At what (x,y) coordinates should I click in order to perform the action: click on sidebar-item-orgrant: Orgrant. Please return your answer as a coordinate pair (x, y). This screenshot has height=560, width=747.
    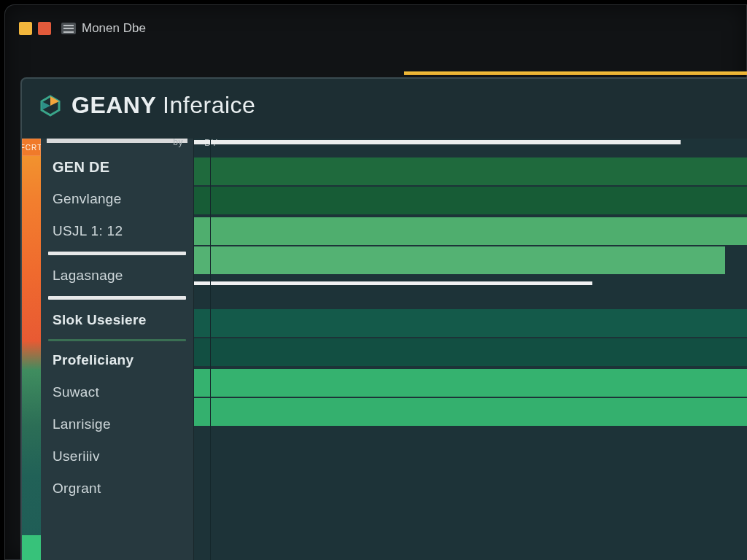
    Looking at the image, I should click on (117, 489).